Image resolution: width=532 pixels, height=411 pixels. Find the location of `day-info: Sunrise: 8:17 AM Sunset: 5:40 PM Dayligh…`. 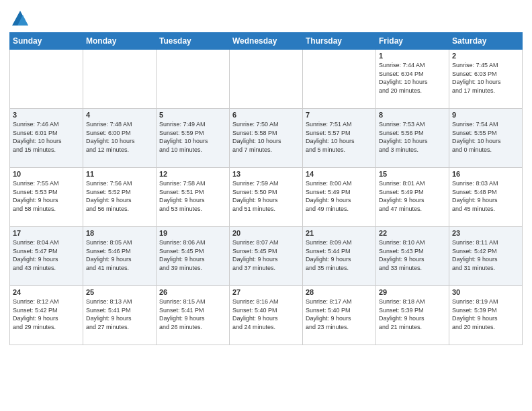

day-info: Sunrise: 8:17 AM Sunset: 5:40 PM Dayligh… is located at coordinates (339, 314).